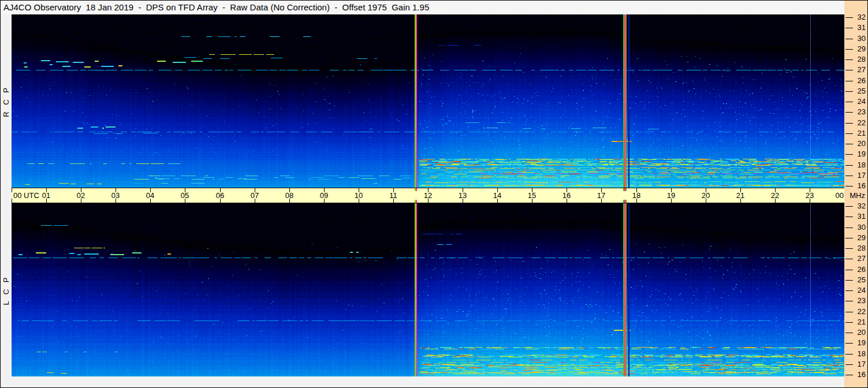 The image size is (868, 388). What do you see at coordinates (810, 195) in the screenshot?
I see `hour-label: 23` at bounding box center [810, 195].